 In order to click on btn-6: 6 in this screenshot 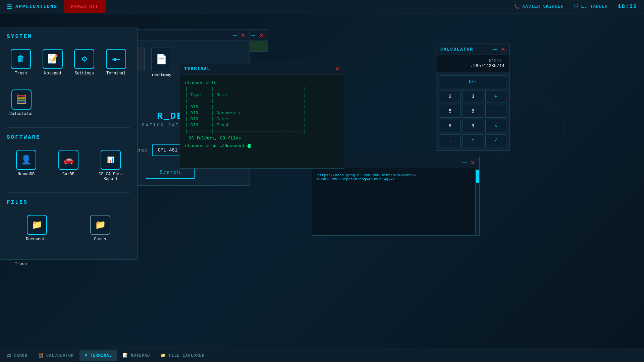, I will do `click(473, 111)`.